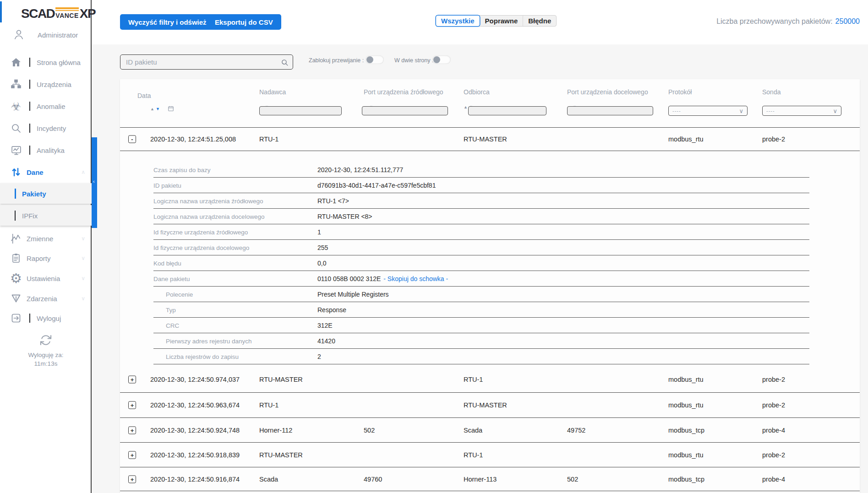 The height and width of the screenshot is (493, 868). Describe the element at coordinates (58, 35) in the screenshot. I see `user-name: Administrator` at that location.